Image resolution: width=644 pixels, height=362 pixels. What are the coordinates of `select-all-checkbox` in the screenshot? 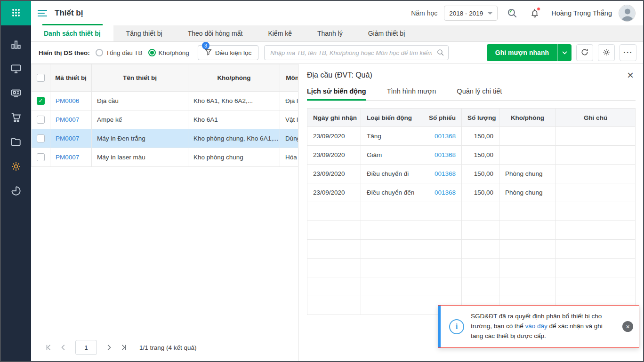 It's located at (40, 78).